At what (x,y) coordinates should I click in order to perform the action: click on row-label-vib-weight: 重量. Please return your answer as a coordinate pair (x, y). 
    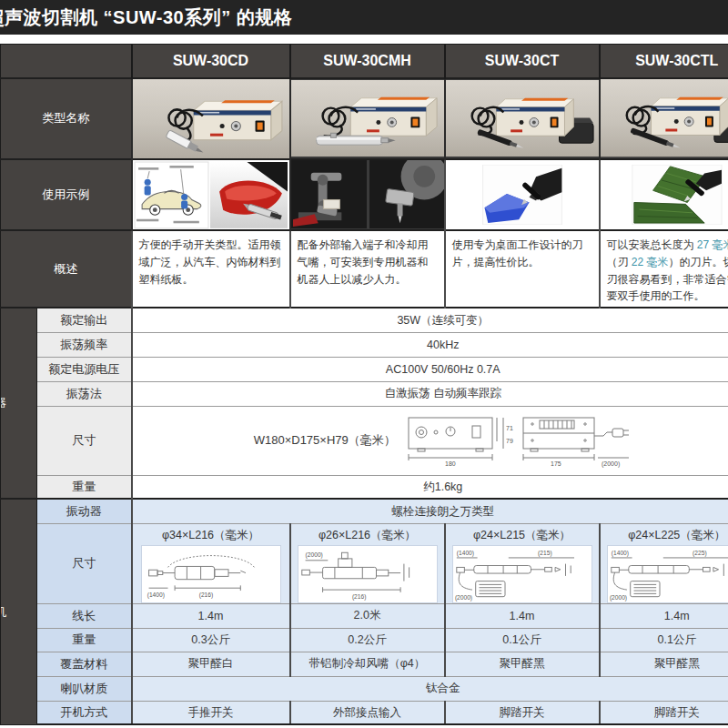
    Looking at the image, I should click on (85, 640).